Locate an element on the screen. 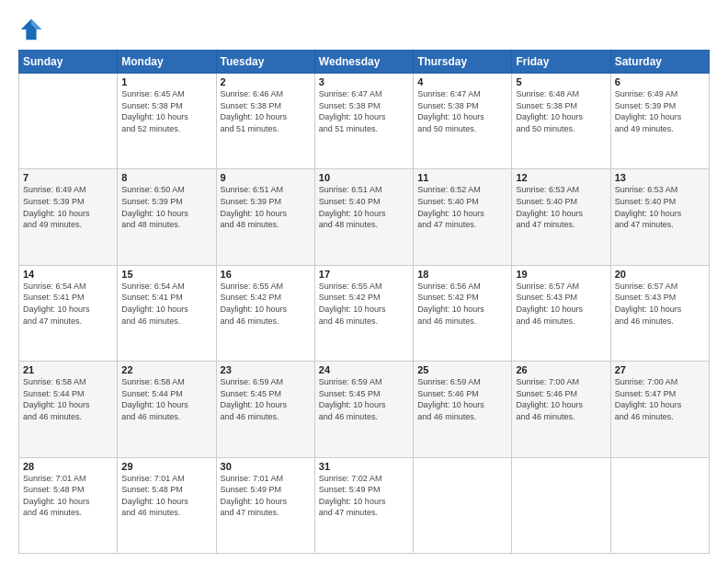  day-number: 3 is located at coordinates (364, 82).